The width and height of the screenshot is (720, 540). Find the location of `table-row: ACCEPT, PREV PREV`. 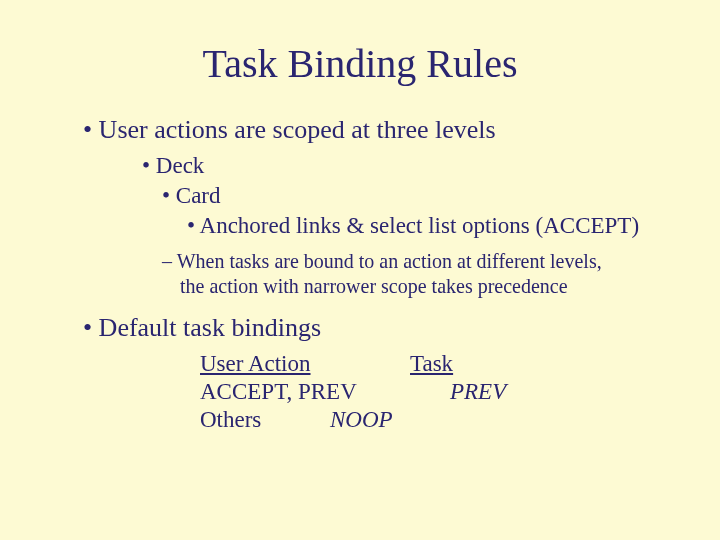

table-row: ACCEPT, PREV PREV is located at coordinates (435, 392).